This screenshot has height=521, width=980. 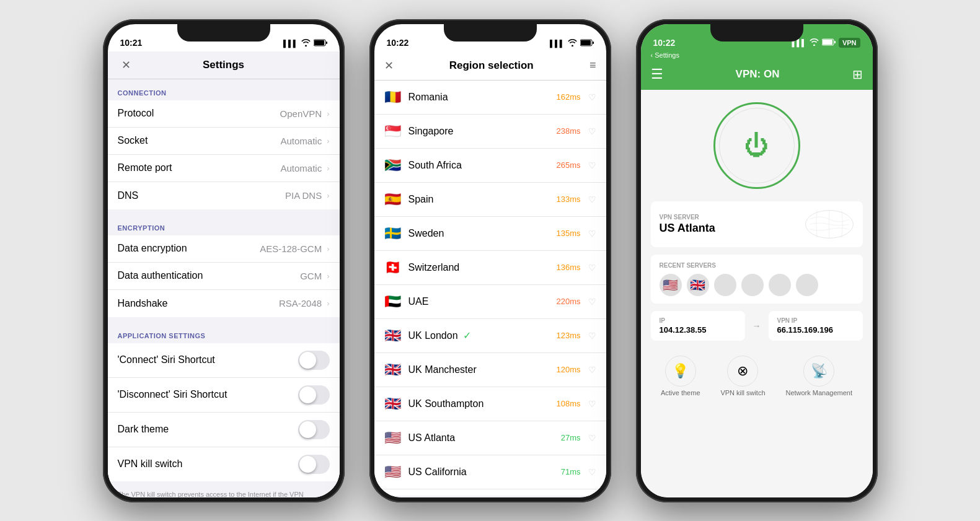 What do you see at coordinates (305, 169) in the screenshot?
I see `remote-port-value: Automatic ›` at bounding box center [305, 169].